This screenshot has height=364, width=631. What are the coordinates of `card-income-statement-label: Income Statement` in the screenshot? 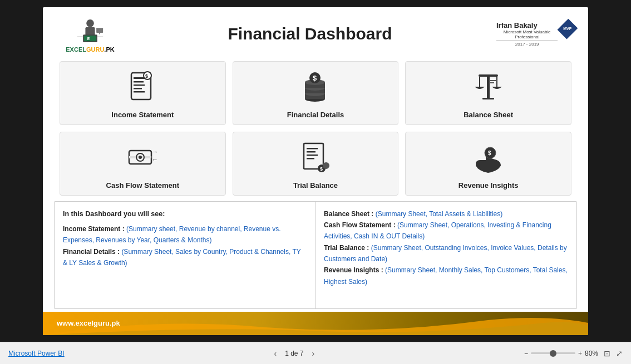 It's located at (142, 114).